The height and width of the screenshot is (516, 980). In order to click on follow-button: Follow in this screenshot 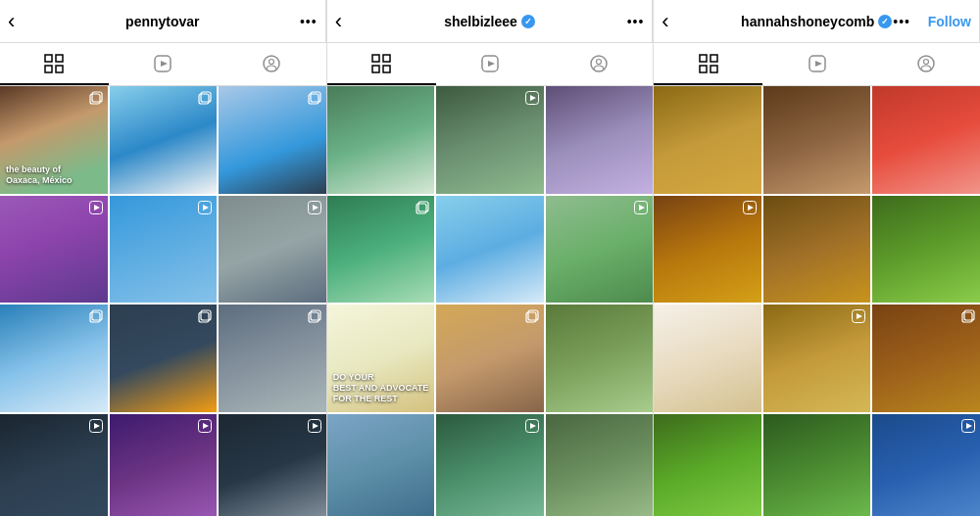, I will do `click(950, 22)`.